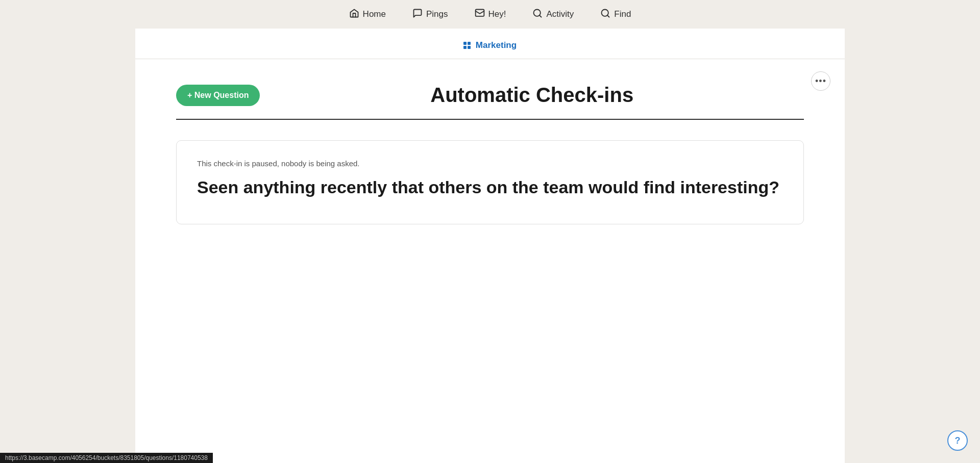 The image size is (980, 463). I want to click on project-title-link: Marketing, so click(490, 49).